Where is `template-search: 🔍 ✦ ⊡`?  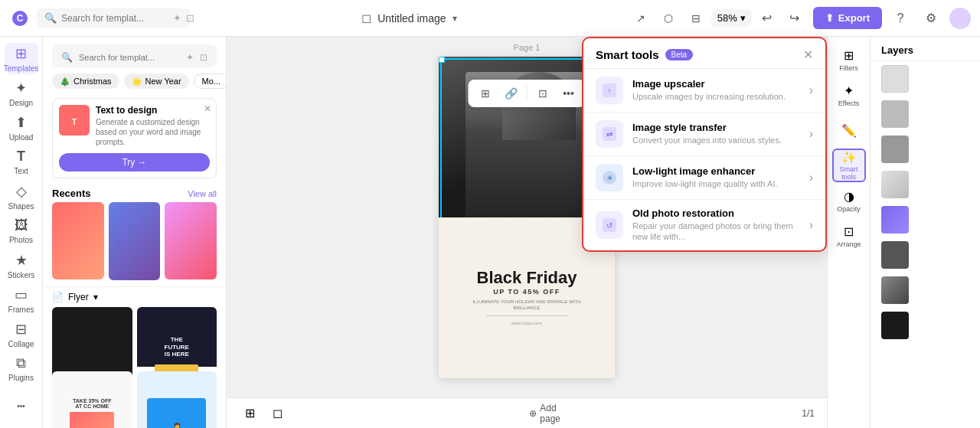 template-search: 🔍 ✦ ⊡ is located at coordinates (113, 18).